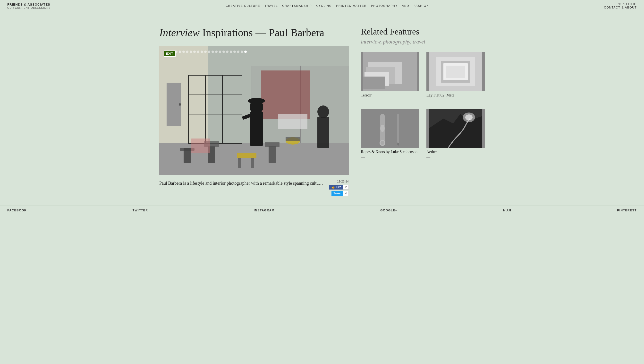 The width and height of the screenshot is (644, 364). Describe the element at coordinates (322, 210) in the screenshot. I see `social-footer: FACEBOOK TWITTER INSTAGRAM GOOGLE+ NUJI …` at that location.